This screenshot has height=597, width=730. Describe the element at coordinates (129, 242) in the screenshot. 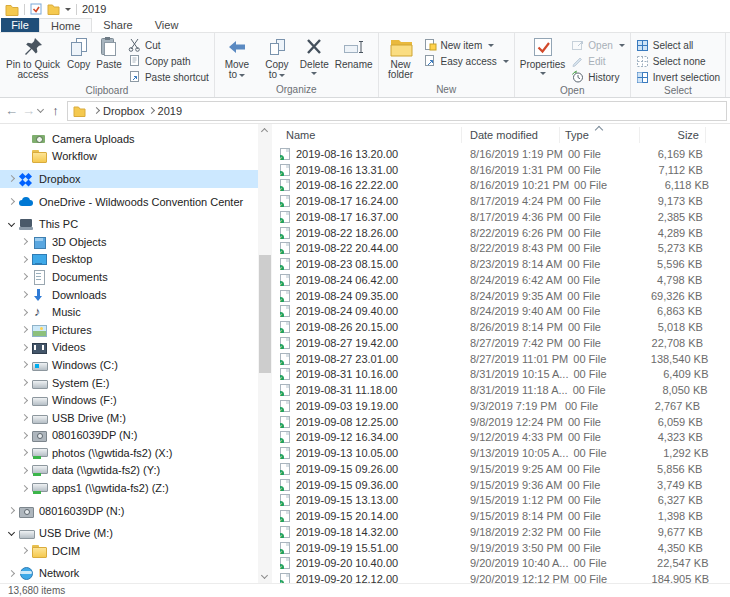

I see `tree-item: 3D Objects` at that location.